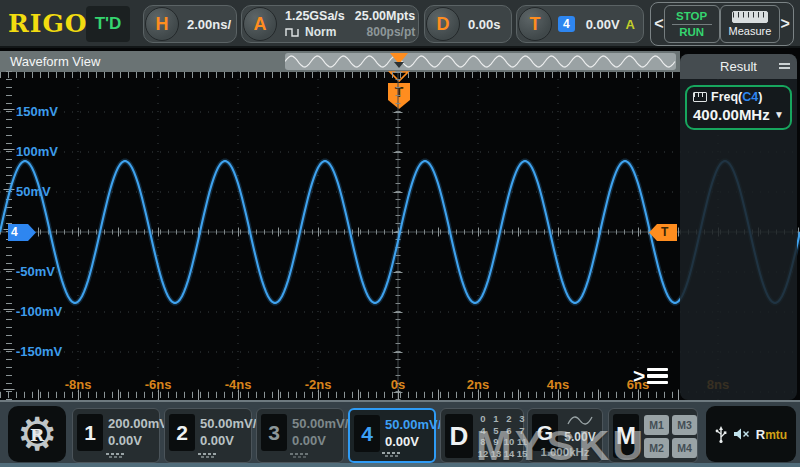 The height and width of the screenshot is (467, 800). What do you see at coordinates (320, 424) in the screenshot?
I see `channel3-scale: 50.00mV/` at bounding box center [320, 424].